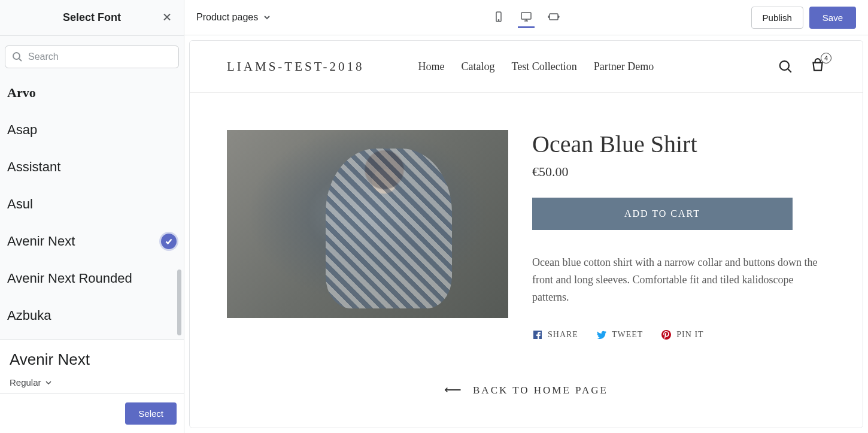  What do you see at coordinates (92, 367) in the screenshot?
I see `selected-font-panel: Avenir Next Regular` at bounding box center [92, 367].